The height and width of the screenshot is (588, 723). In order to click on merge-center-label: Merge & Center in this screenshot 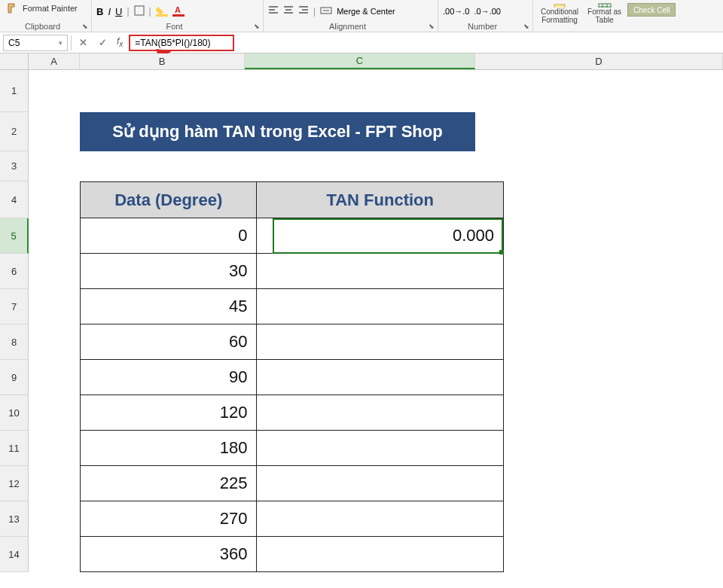, I will do `click(366, 11)`.